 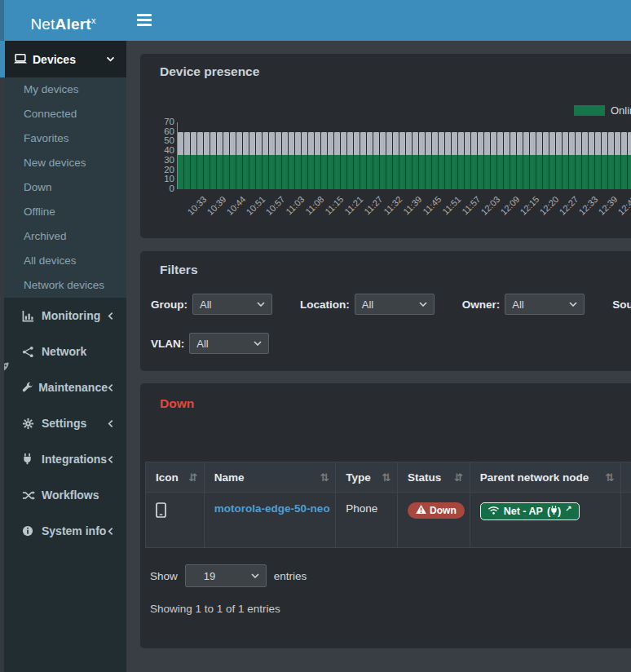 I want to click on column-header-type: Type⇅, so click(x=367, y=478).